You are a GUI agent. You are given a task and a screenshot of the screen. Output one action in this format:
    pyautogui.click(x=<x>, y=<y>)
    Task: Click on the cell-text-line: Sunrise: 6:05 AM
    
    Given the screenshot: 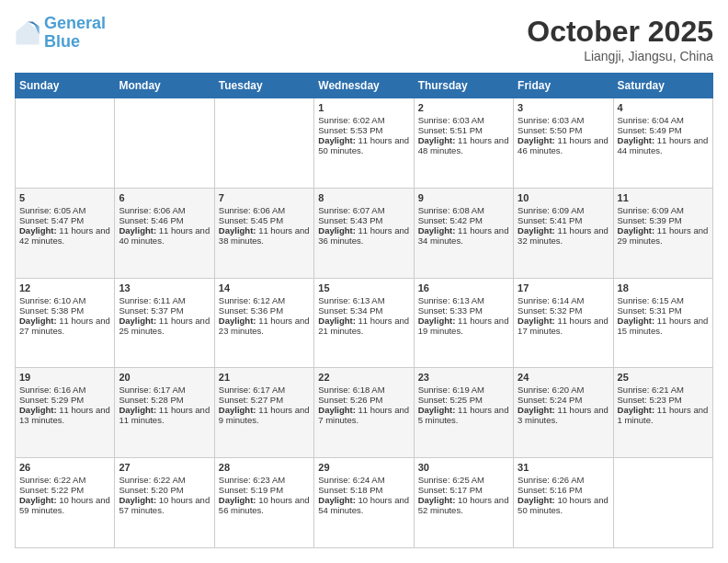 What is the action you would take?
    pyautogui.click(x=52, y=210)
    